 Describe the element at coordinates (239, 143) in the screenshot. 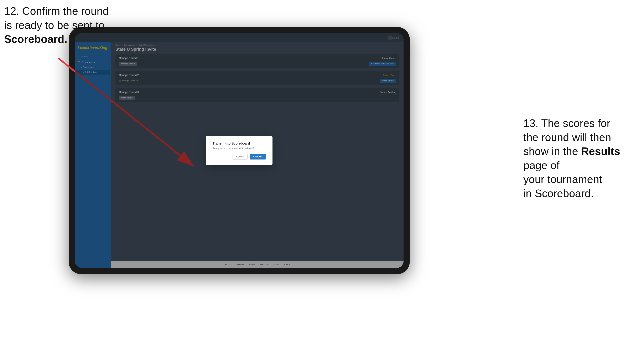

I see `modal-title: Transmit to Scoreboard` at that location.